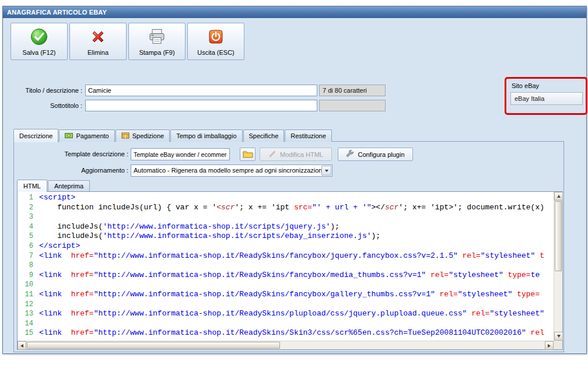 Image resolution: width=588 pixels, height=375 pixels. What do you see at coordinates (352, 90) in the screenshot?
I see `titolo-char-counter: 7 di 80 caratteri` at bounding box center [352, 90].